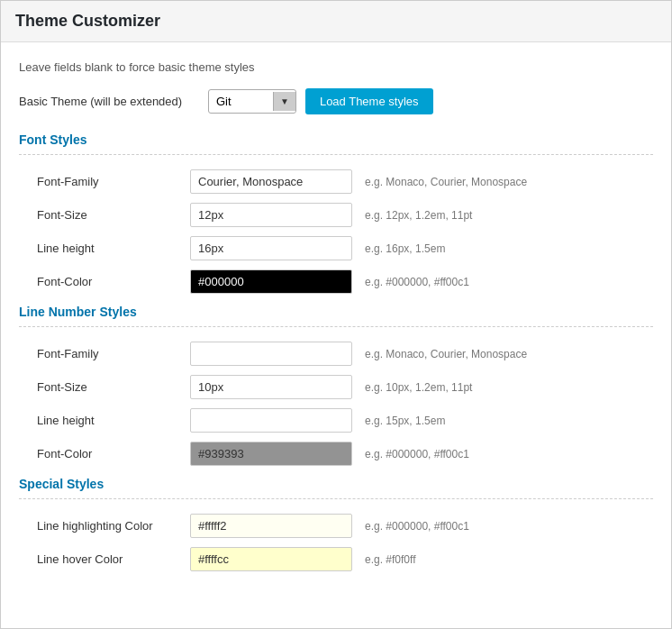 The image size is (672, 629). Describe the element at coordinates (336, 22) in the screenshot. I see `page-title: Theme Customizer` at that location.